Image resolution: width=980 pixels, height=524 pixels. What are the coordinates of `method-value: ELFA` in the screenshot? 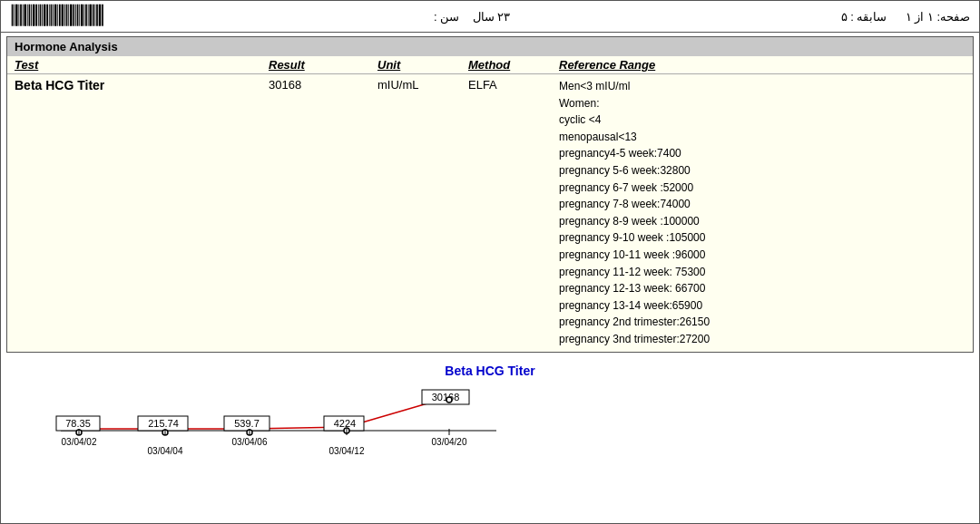 It's located at (514, 85).